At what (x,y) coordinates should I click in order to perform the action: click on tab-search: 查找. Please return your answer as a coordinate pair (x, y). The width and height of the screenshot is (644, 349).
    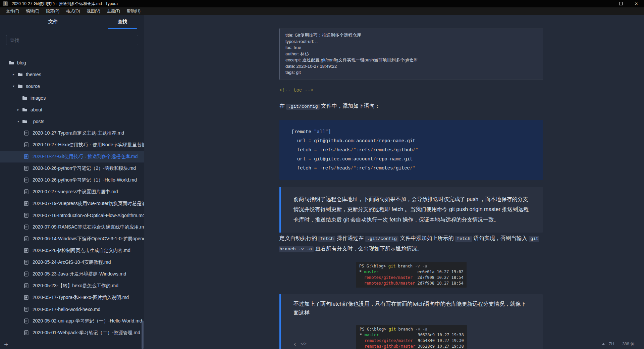
    Looking at the image, I should click on (122, 22).